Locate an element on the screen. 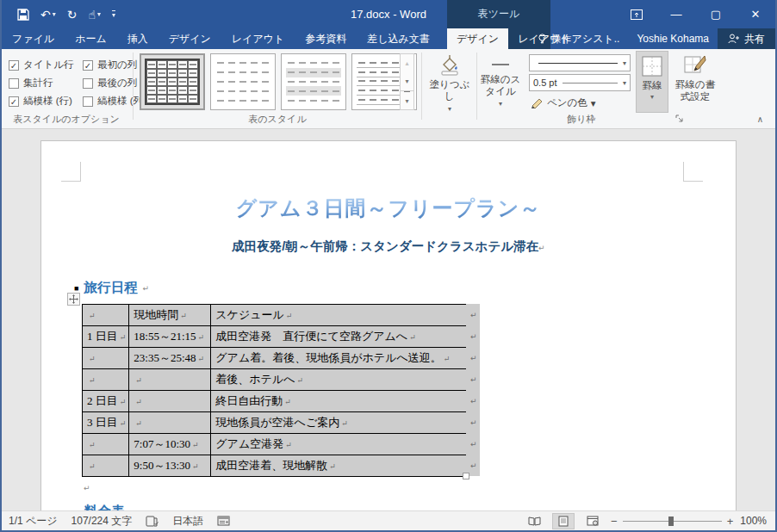 This screenshot has height=532, width=777. share-button: 共有 is located at coordinates (746, 39).